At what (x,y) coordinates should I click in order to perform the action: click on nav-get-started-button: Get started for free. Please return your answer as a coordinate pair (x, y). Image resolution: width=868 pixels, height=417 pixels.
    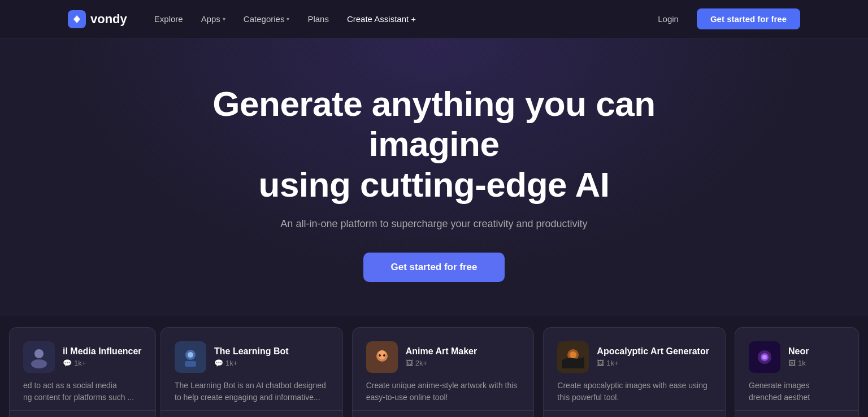
    Looking at the image, I should click on (748, 19).